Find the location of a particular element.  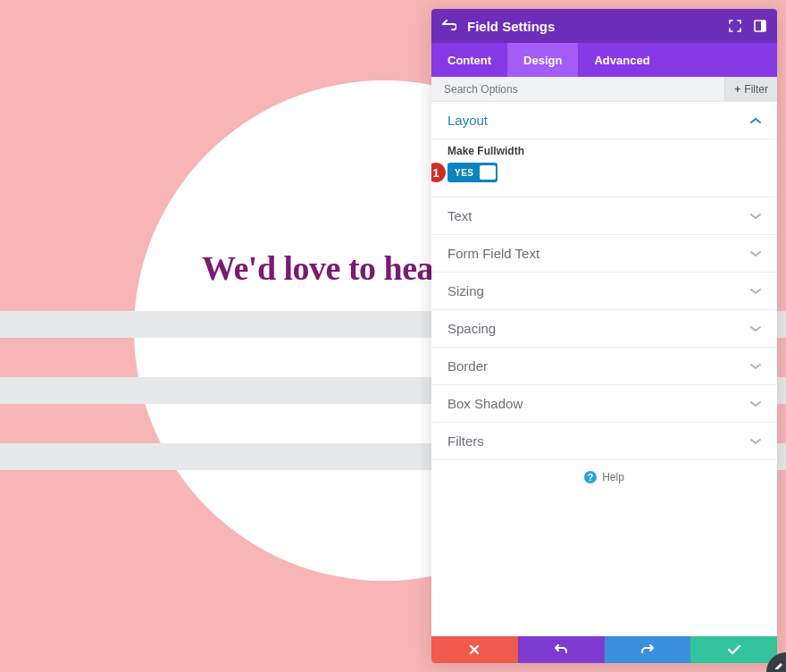

section-spacing: Spacing is located at coordinates (604, 329).